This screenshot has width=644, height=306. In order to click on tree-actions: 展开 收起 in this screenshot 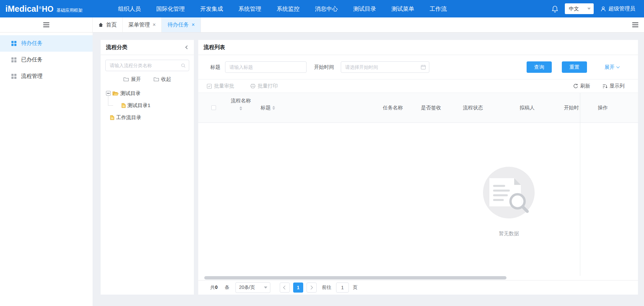, I will do `click(147, 79)`.